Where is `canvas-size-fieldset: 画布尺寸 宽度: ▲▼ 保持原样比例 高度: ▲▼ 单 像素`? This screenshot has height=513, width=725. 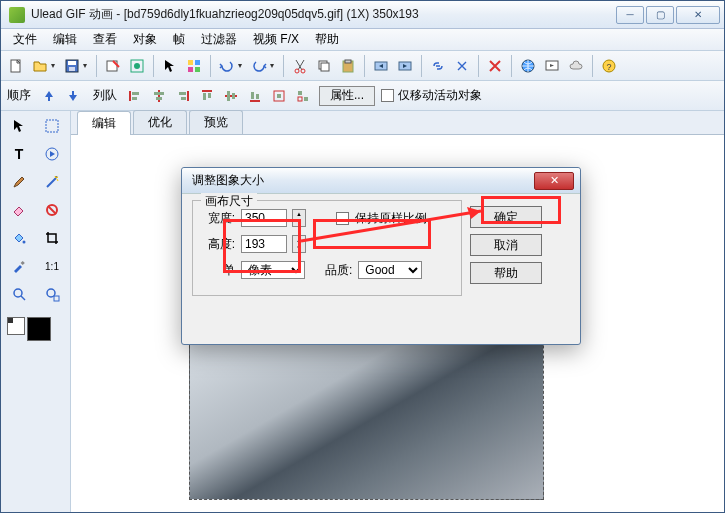 canvas-size-fieldset: 画布尺寸 宽度: ▲▼ 保持原样比例 高度: ▲▼ 单 像素 is located at coordinates (327, 248).